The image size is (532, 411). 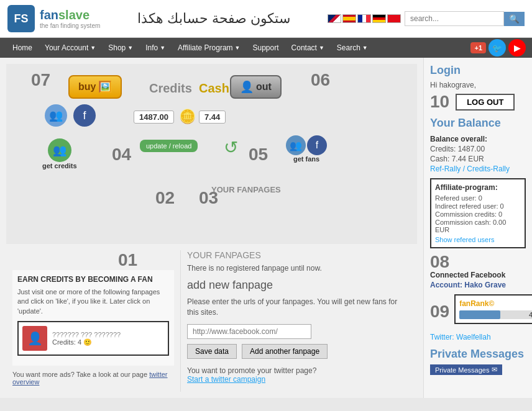 I want to click on show-refered-users-link: Show refered users, so click(x=478, y=240).